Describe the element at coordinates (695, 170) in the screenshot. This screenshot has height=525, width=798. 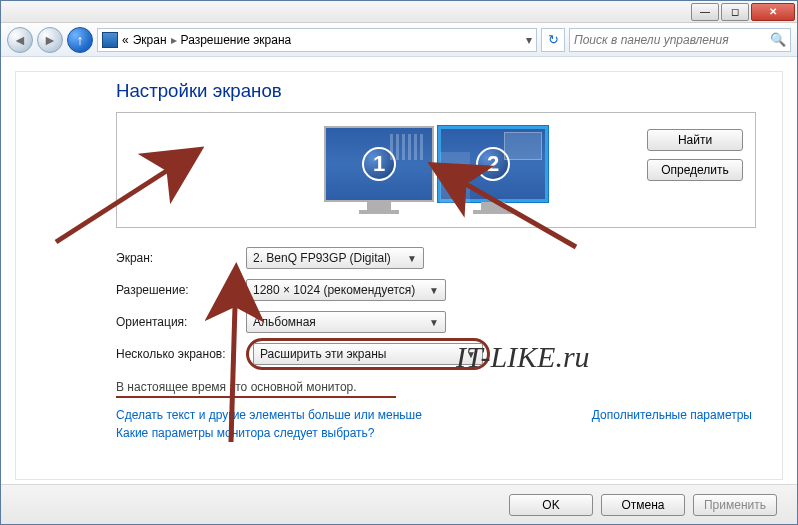
I see `detect-button: Определить` at that location.